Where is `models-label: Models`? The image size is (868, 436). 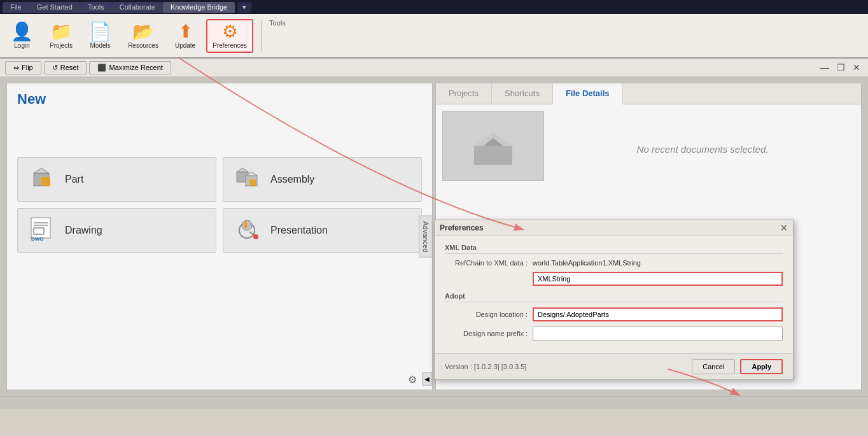
models-label: Models is located at coordinates (101, 46).